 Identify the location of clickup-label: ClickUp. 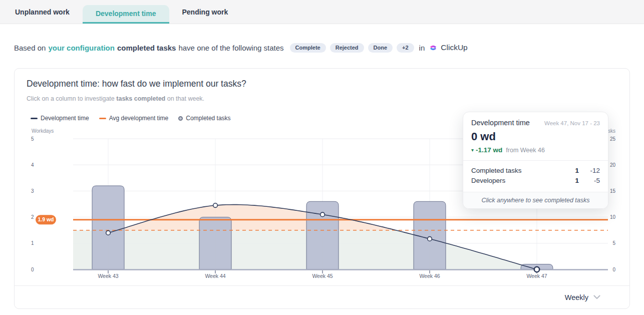
(454, 48).